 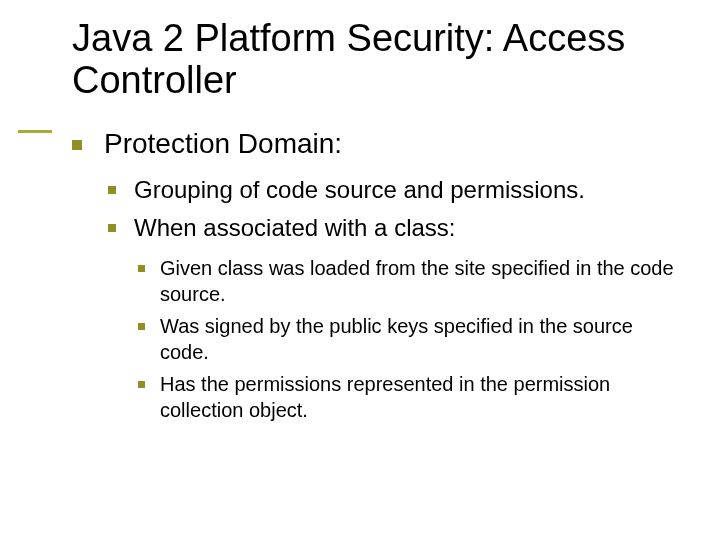 What do you see at coordinates (417, 281) in the screenshot?
I see `bullet-text: Given class was loaded from the site spe…` at bounding box center [417, 281].